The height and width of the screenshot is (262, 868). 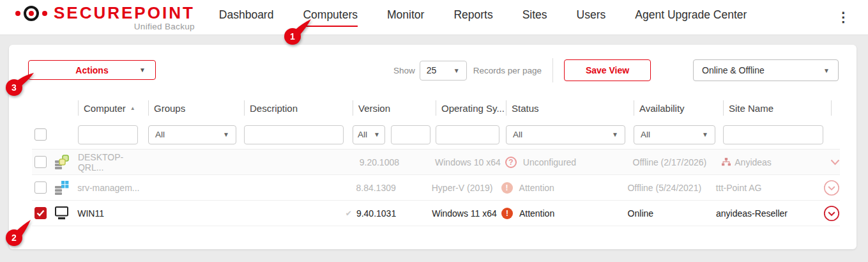 What do you see at coordinates (196, 108) in the screenshot?
I see `column-header-groups: Groups` at bounding box center [196, 108].